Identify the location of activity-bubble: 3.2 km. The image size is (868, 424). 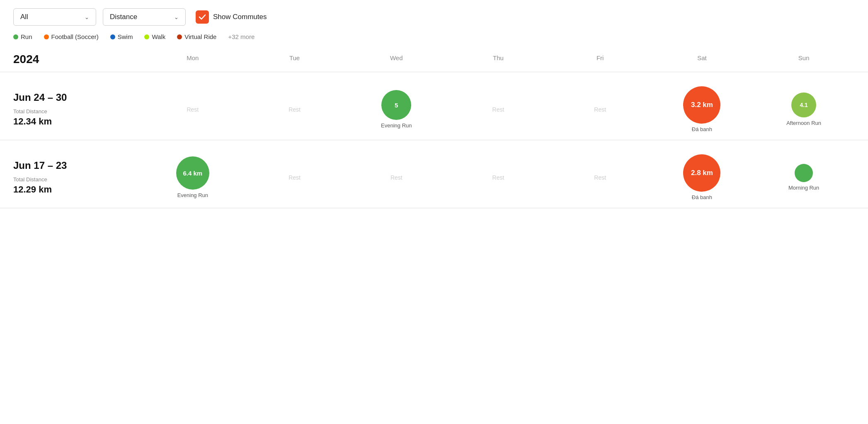
(702, 105).